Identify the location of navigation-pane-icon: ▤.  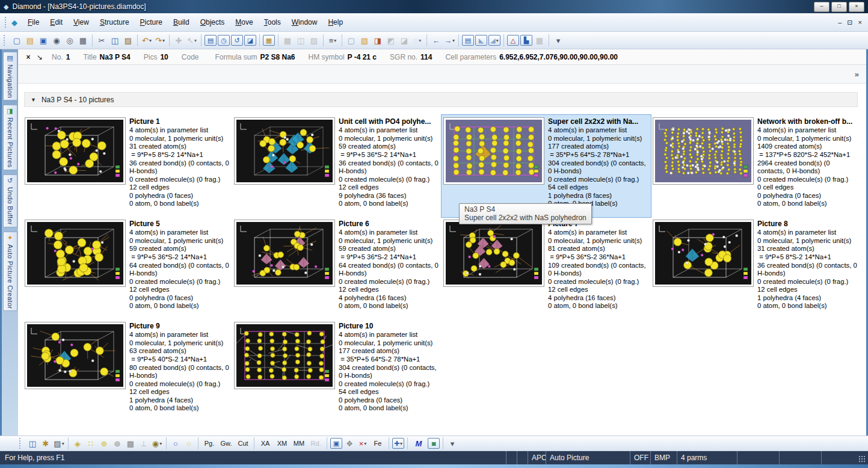
(211, 40).